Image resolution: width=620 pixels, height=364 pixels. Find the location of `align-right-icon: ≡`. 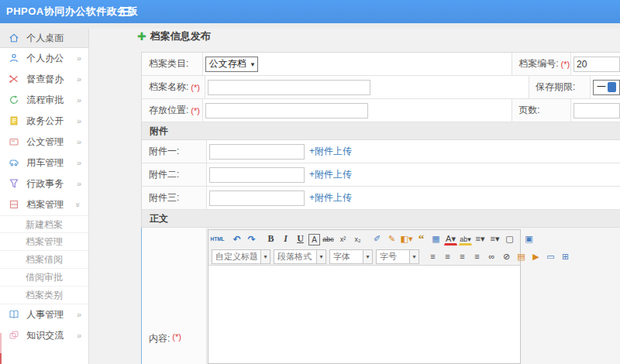

align-right-icon: ≡ is located at coordinates (462, 256).